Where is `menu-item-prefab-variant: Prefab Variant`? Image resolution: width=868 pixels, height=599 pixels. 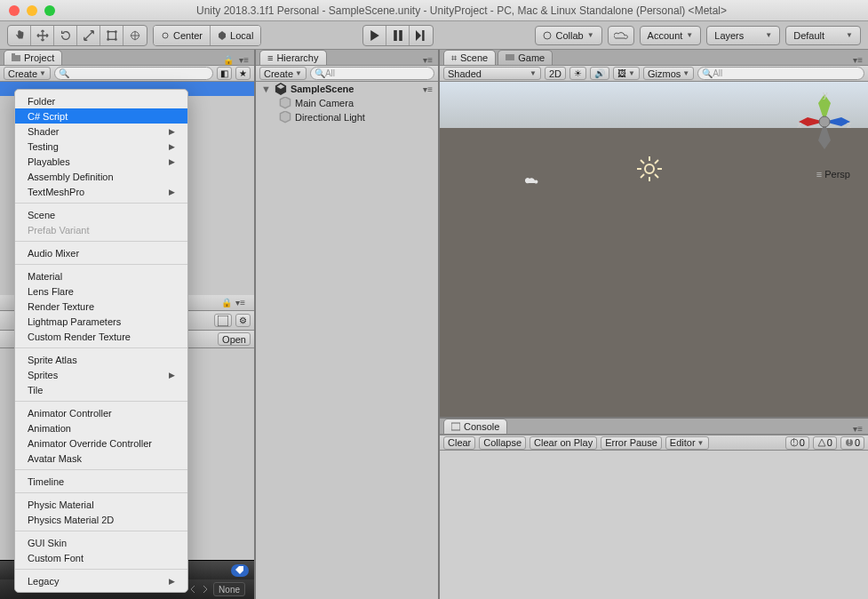
menu-item-prefab-variant: Prefab Variant is located at coordinates (101, 229).